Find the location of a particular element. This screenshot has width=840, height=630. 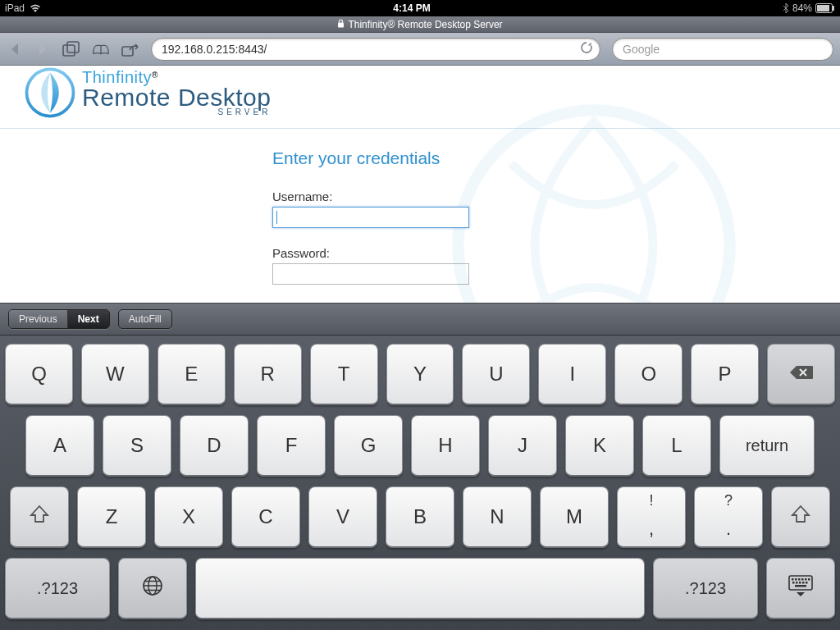

key-a: A is located at coordinates (60, 446).